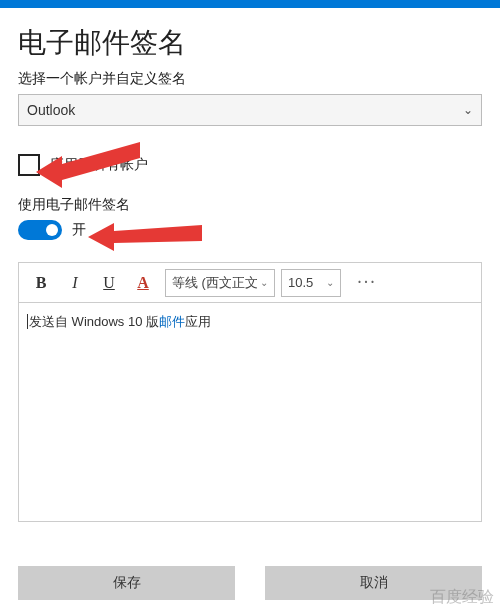  What do you see at coordinates (250, 583) in the screenshot?
I see `dialog-buttons: 保存 取消` at bounding box center [250, 583].